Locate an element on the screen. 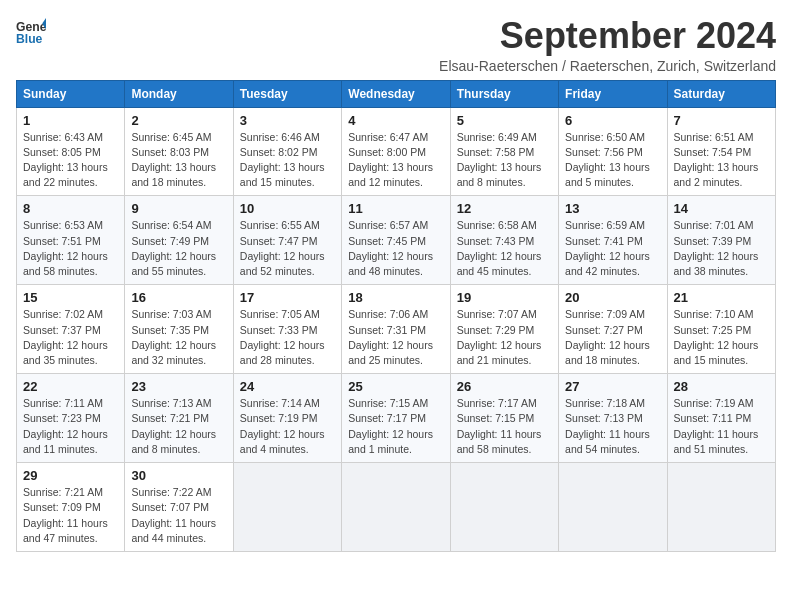 The width and height of the screenshot is (792, 612). day-info: Sunrise: 7:03 AM Sunset: 7:35 PM Dayligh… is located at coordinates (178, 338).